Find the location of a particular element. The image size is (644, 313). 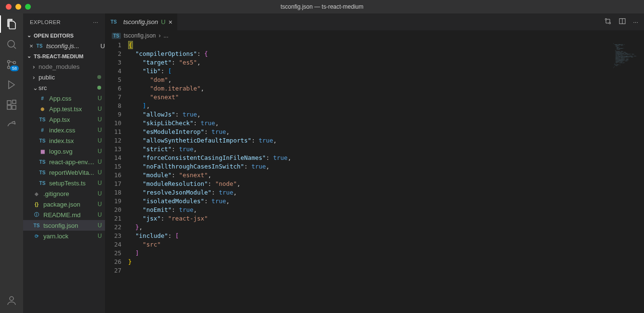

line-number: 3 is located at coordinates (113, 63).